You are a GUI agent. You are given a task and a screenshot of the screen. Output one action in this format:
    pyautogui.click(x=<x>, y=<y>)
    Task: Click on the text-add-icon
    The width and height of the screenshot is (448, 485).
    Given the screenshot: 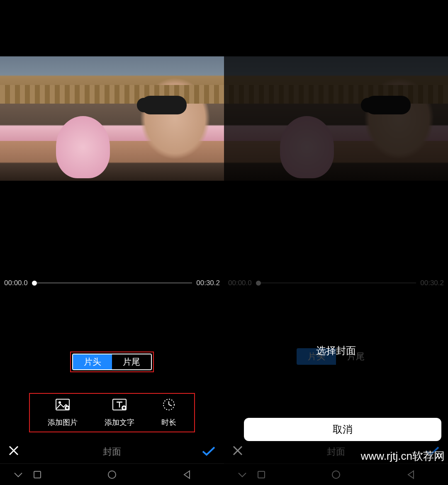 What is the action you would take?
    pyautogui.click(x=119, y=405)
    